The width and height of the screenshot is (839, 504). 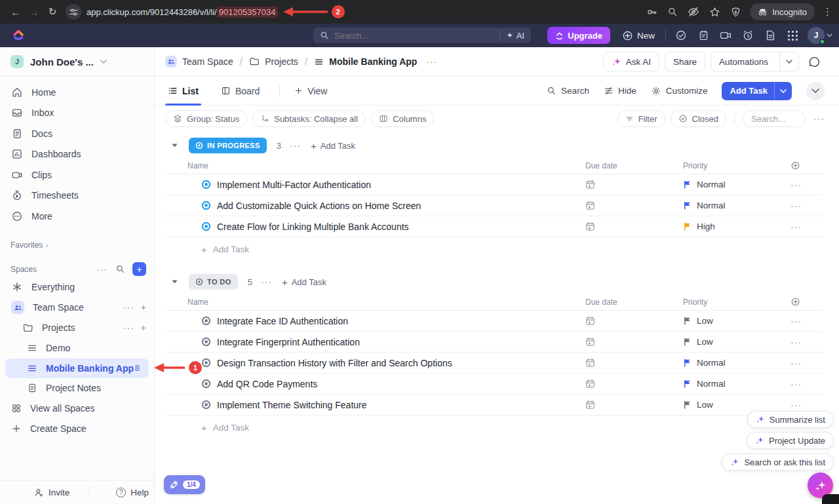 I want to click on breadcrumb-folder: Projects, so click(x=274, y=62).